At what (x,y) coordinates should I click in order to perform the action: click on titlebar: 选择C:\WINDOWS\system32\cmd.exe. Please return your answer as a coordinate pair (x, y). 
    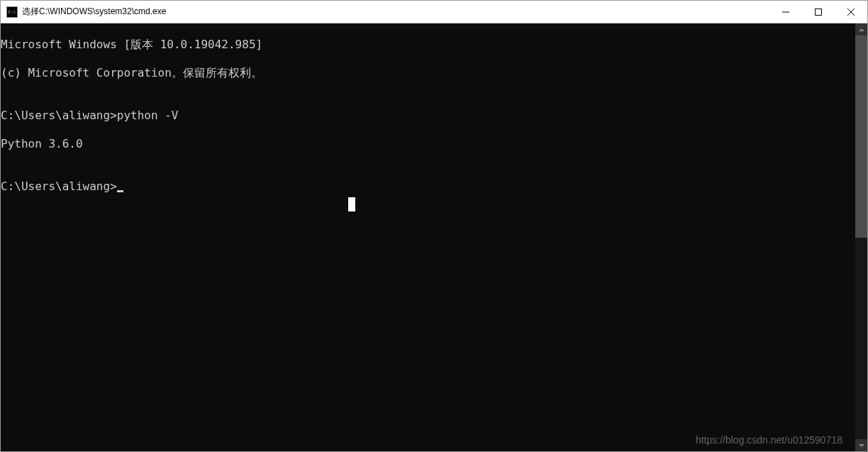
    Looking at the image, I should click on (434, 12).